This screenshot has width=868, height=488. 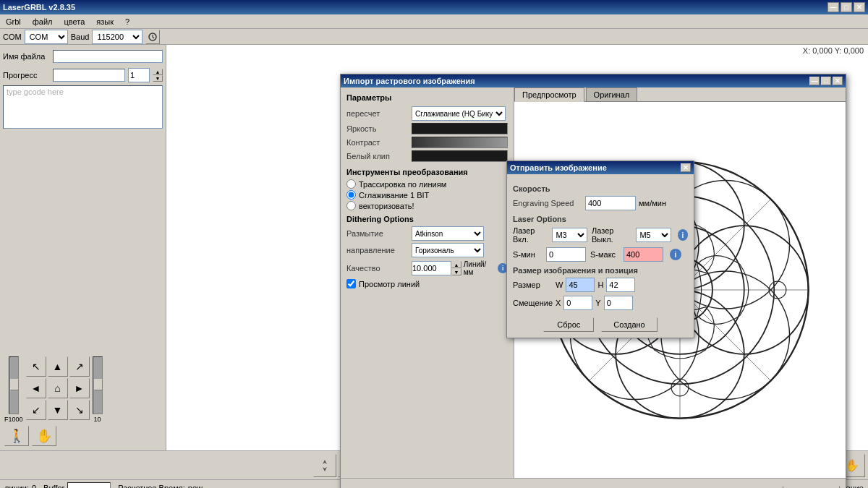 What do you see at coordinates (161, 486) in the screenshot?
I see `time-status: Расчетное Время: now` at bounding box center [161, 486].